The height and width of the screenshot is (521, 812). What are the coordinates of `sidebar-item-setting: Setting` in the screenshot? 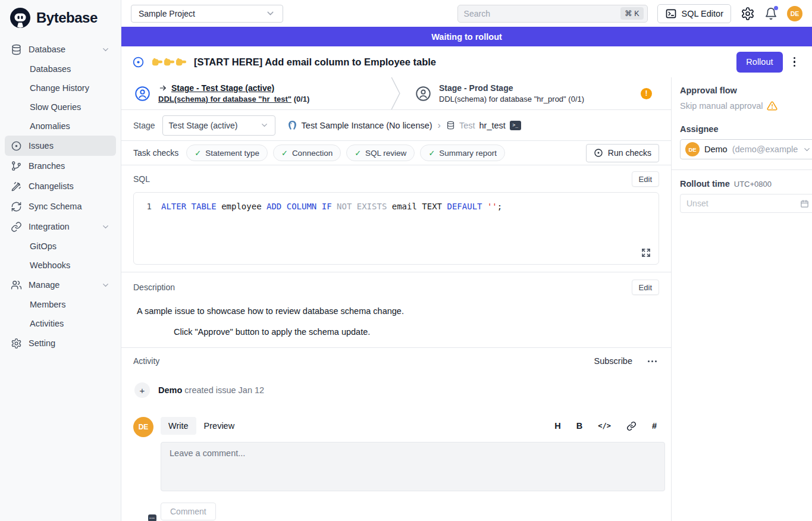 It's located at (61, 343).